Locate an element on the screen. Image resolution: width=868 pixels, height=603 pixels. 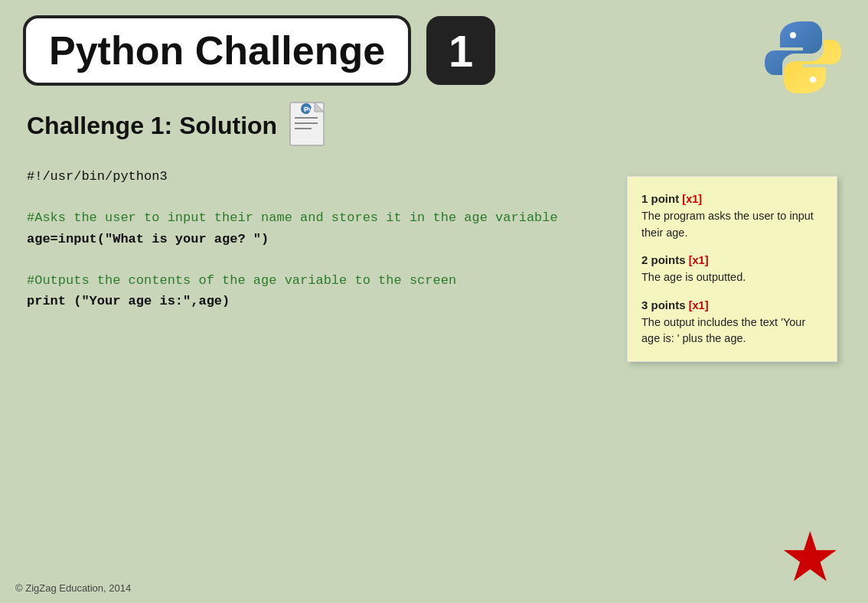
score-point2: 2 points [x1] The age is outputted. is located at coordinates (732, 269).